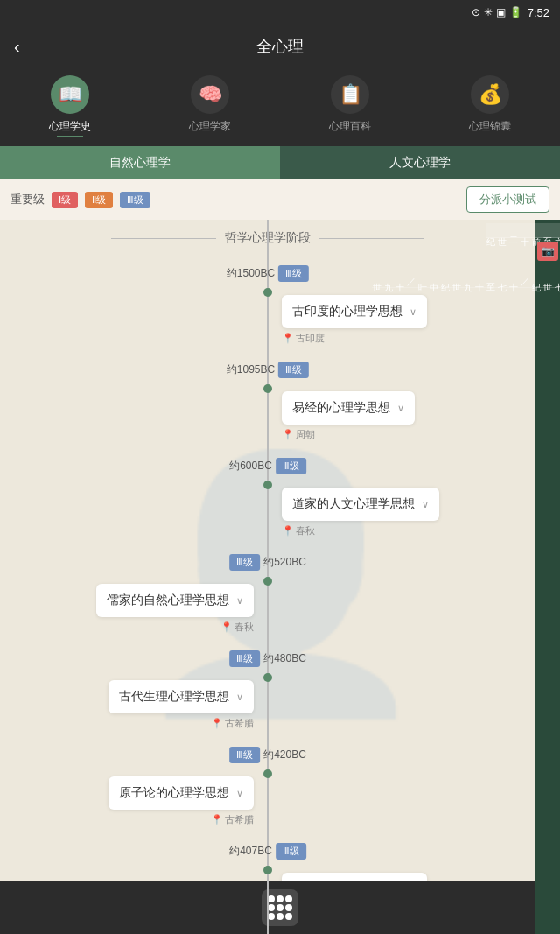 This screenshot has height=934, width=560. What do you see at coordinates (350, 107) in the screenshot?
I see `nav-tab-encyclopedia: 📋 心理百科` at bounding box center [350, 107].